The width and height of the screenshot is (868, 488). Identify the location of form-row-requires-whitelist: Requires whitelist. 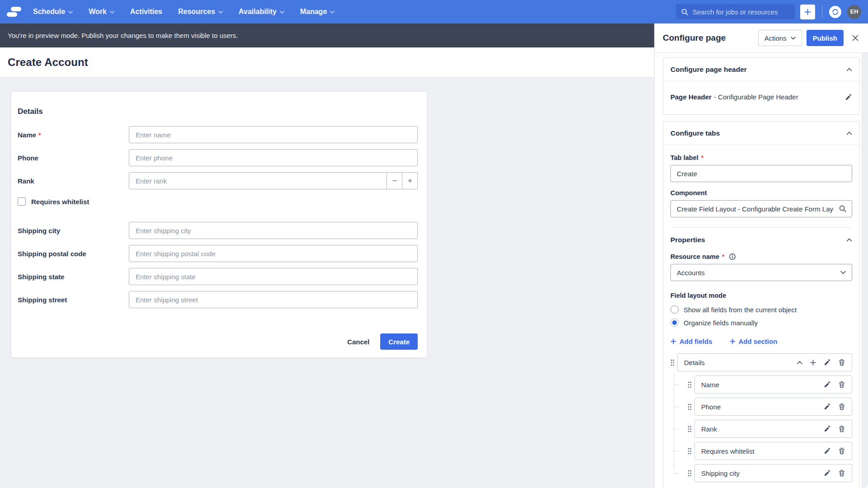
(218, 202).